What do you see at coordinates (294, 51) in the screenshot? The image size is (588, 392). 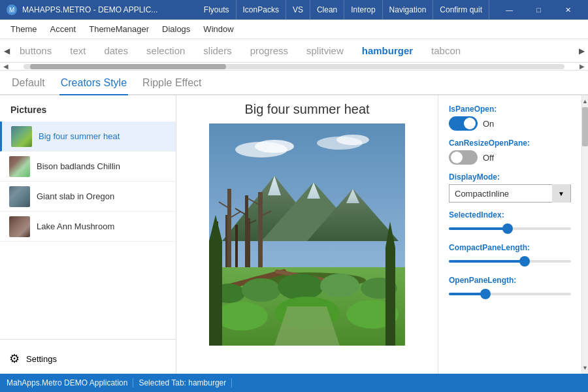 I see `tabs-track: buttons text dates selection sliders pro…` at bounding box center [294, 51].